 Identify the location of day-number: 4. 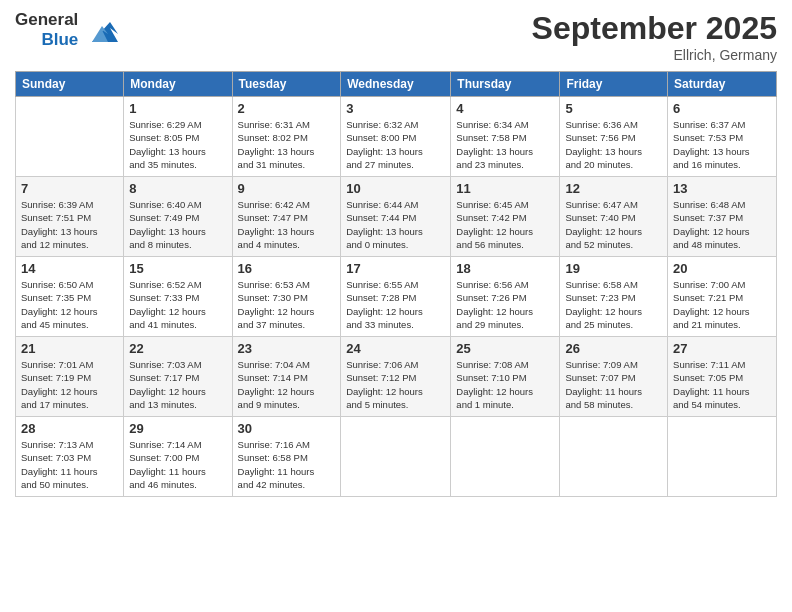
(505, 108).